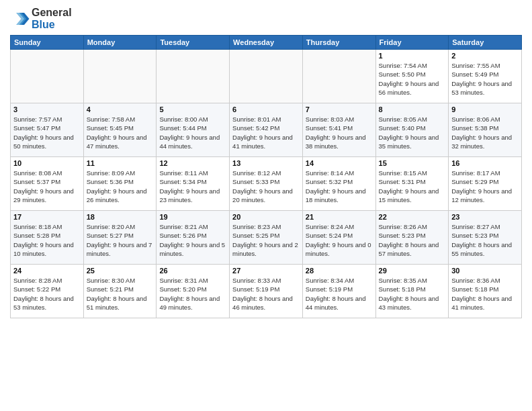 This screenshot has width=532, height=411. Describe the element at coordinates (339, 163) in the screenshot. I see `day-number: 14` at that location.